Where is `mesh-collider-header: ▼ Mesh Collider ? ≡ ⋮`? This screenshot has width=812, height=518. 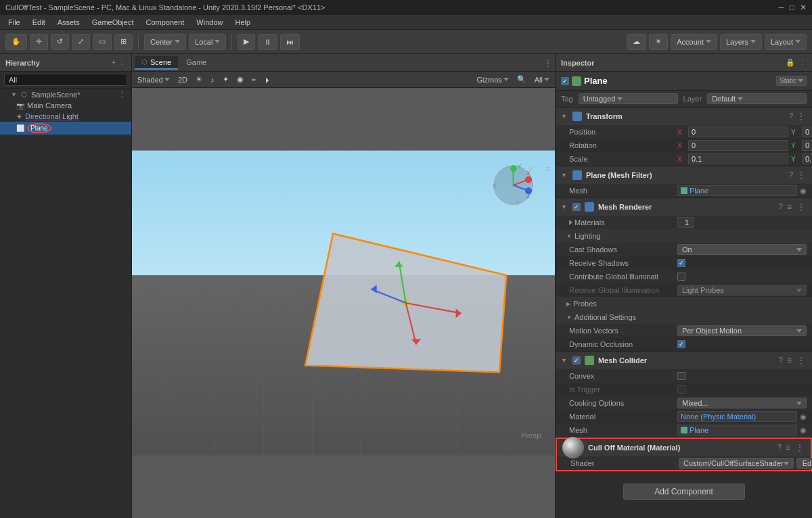 mesh-collider-header: ▼ Mesh Collider ? ≡ ⋮ is located at coordinates (683, 360).